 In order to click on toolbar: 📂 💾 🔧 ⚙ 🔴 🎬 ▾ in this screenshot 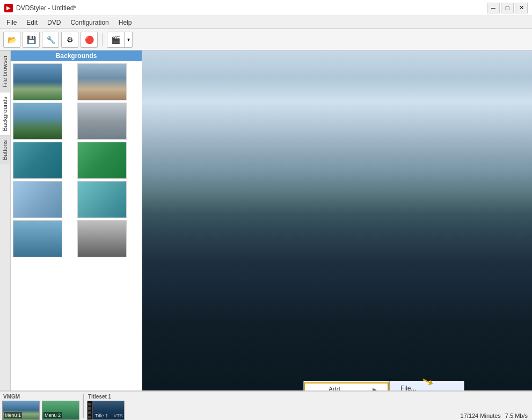, I will do `click(266, 40)`.